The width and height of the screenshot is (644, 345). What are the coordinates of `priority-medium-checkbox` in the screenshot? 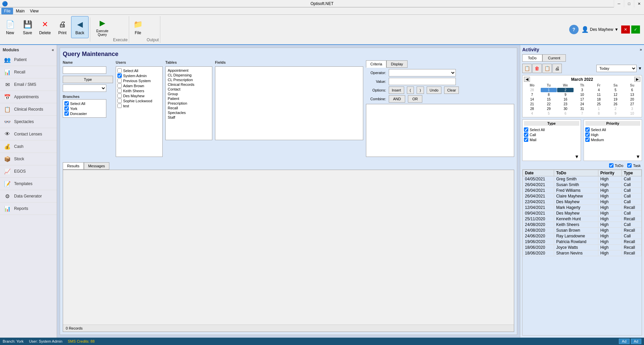 It's located at (588, 139).